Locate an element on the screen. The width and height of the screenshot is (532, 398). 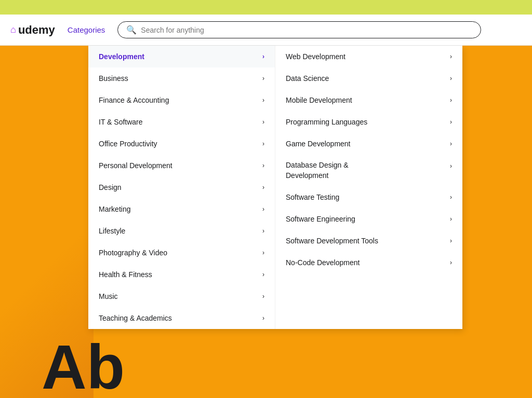
category-label: Finance & Accounting is located at coordinates (134, 100).